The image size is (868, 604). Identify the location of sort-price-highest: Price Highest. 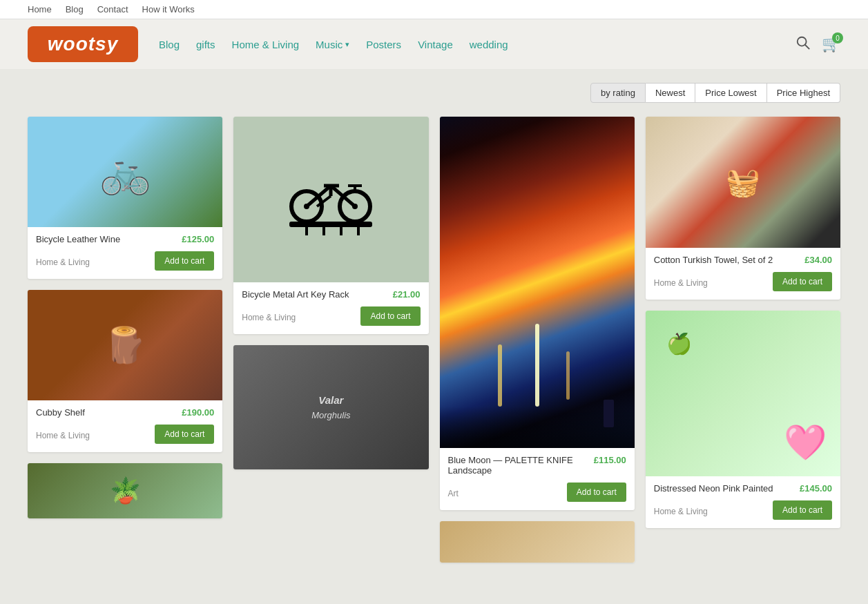
(804, 92).